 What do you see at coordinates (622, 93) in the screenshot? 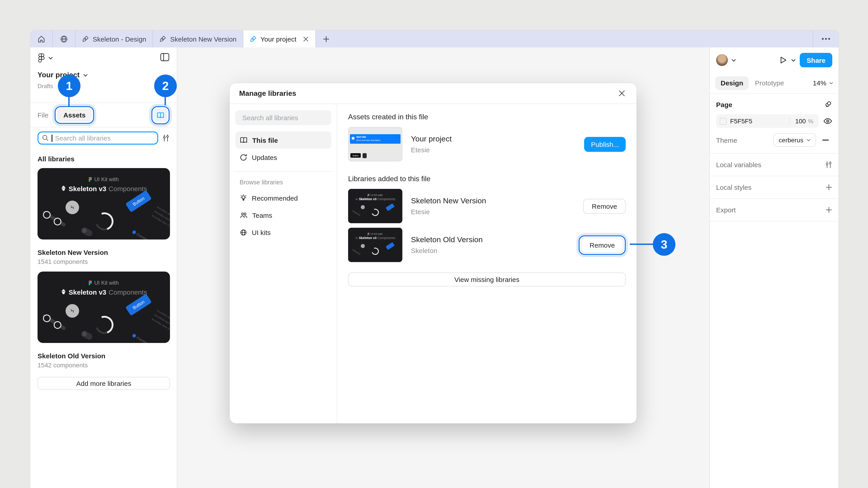
I see `modal-close-button` at bounding box center [622, 93].